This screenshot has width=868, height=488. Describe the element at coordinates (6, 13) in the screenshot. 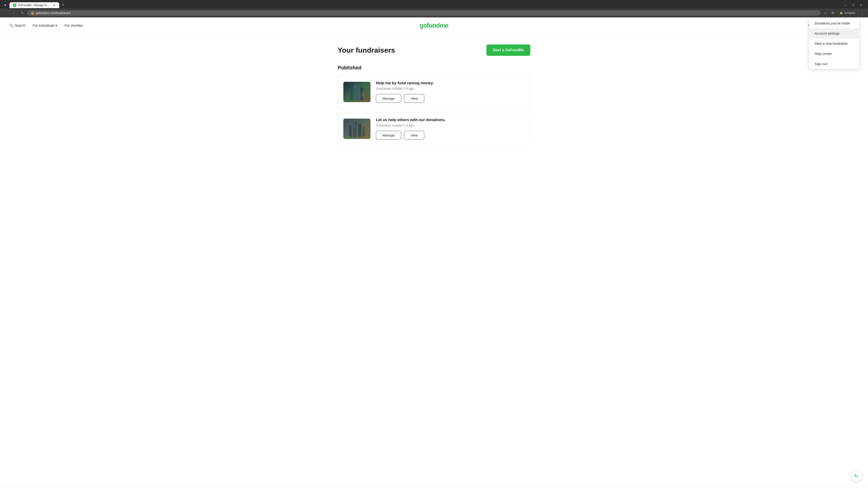

I see `back-button: ‹` at that location.